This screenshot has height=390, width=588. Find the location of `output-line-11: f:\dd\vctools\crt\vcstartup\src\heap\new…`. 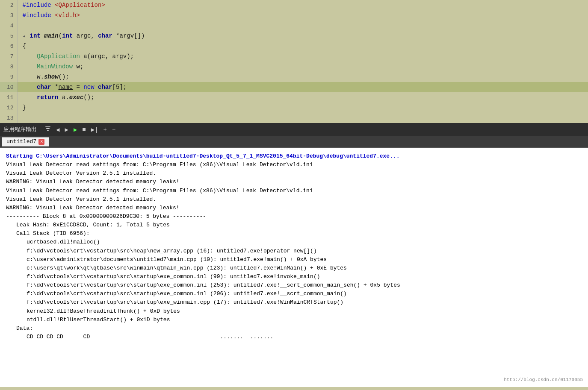

output-line-11: f:\dd\vctools\crt\vcstartup\src\heap\new… is located at coordinates (294, 251).